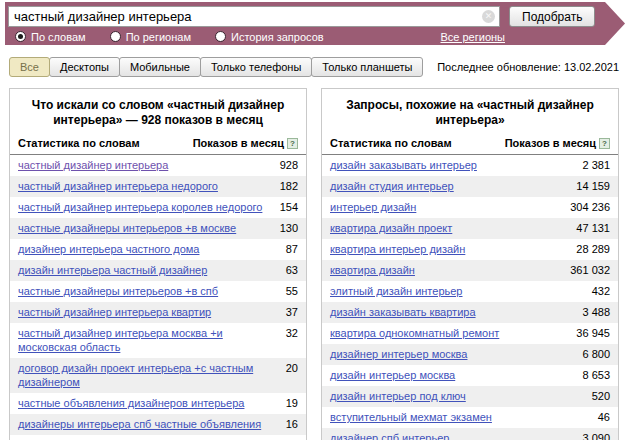  What do you see at coordinates (316, 36) in the screenshot?
I see `mode-radio-row: По словам По регионам История запросов В…` at bounding box center [316, 36].